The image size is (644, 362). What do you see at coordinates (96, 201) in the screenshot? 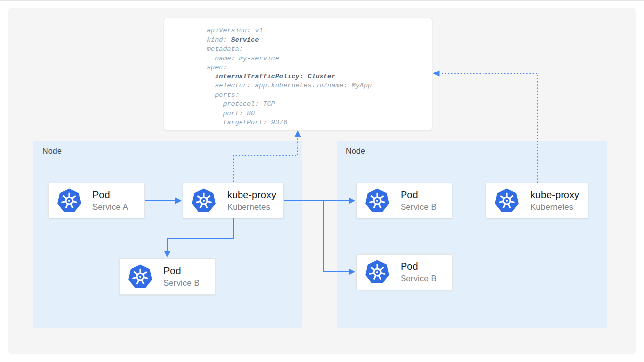
I see `card-pod-service-a: Pod Service A` at bounding box center [96, 201].